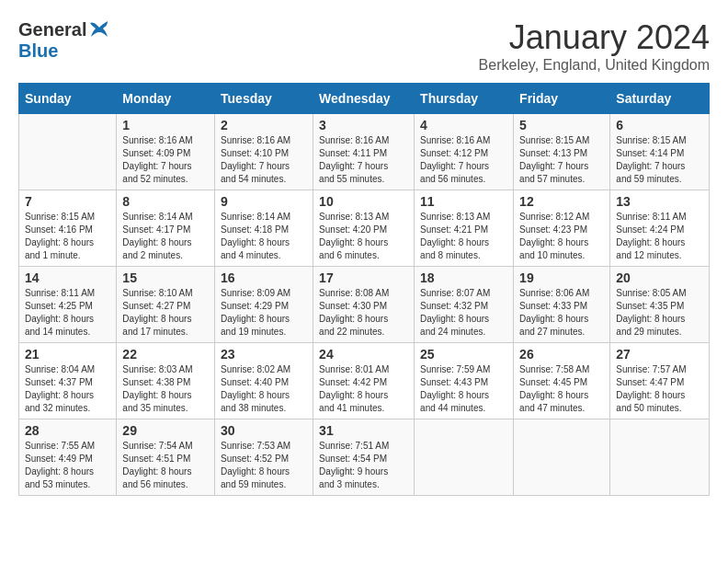 The width and height of the screenshot is (728, 563). What do you see at coordinates (165, 99) in the screenshot?
I see `column-header-monday: Monday` at bounding box center [165, 99].